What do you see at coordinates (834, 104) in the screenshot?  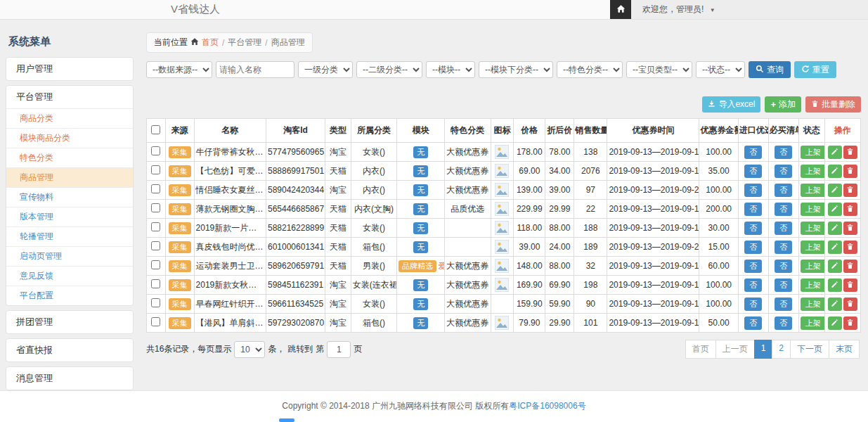 I see `batch-delete-button: 批量删除` at bounding box center [834, 104].